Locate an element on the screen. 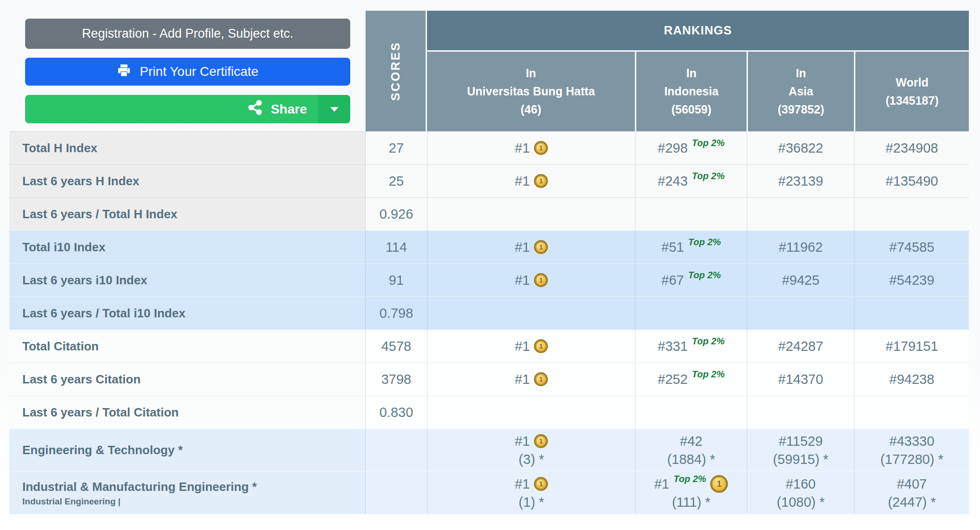  rank-cell-asia is located at coordinates (800, 412).